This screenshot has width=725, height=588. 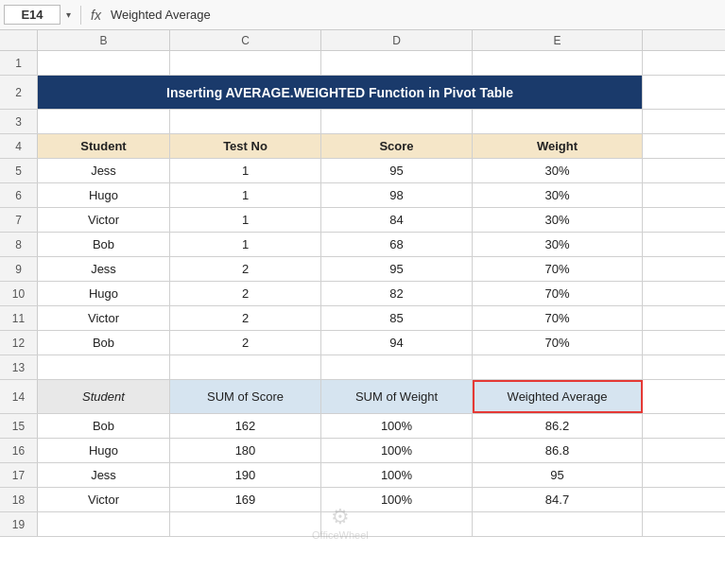 I want to click on cell-c10: 2, so click(x=246, y=293).